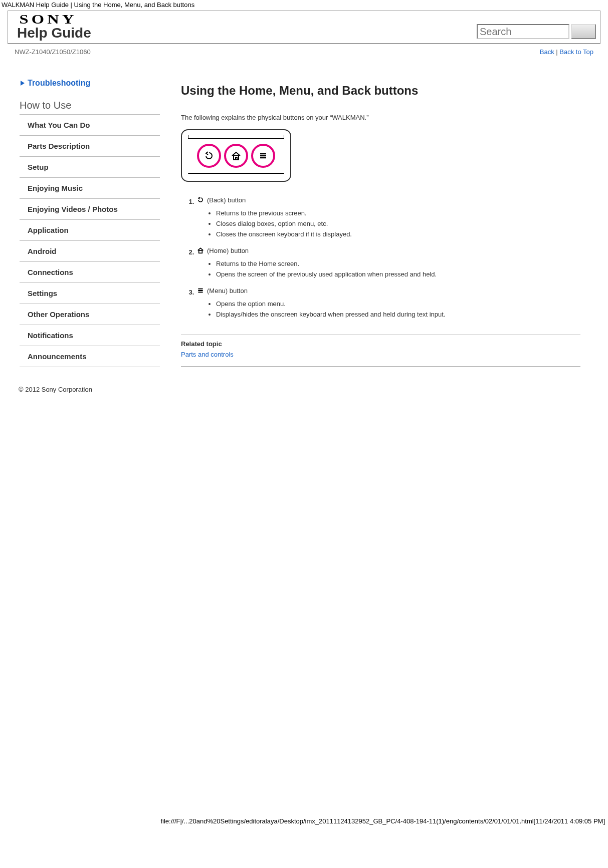 Image resolution: width=608 pixels, height=868 pixels. I want to click on bullet: Displays/hides the onscreen keyboard whe…, so click(398, 315).